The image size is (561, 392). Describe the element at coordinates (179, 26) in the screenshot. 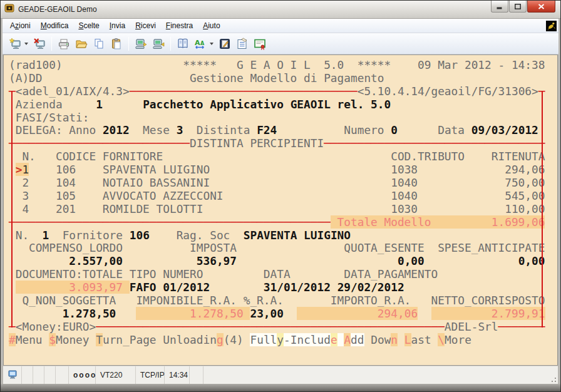

I see `menu-finestra: Finestra` at that location.